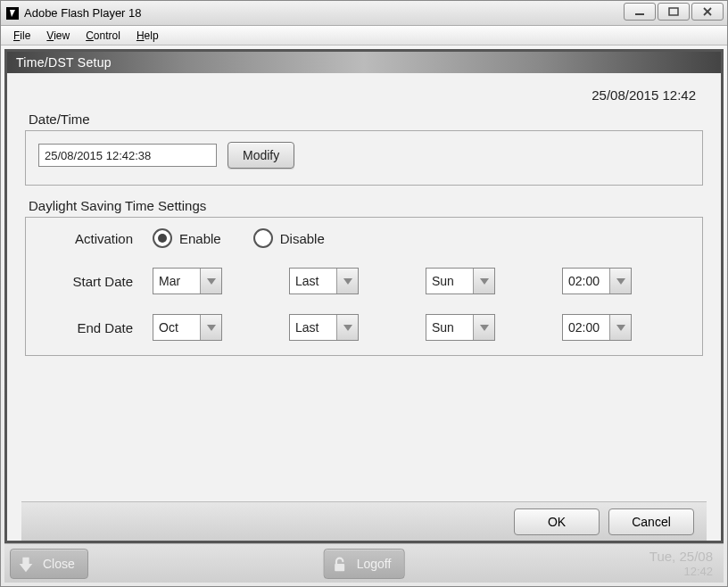 Image resolution: width=728 pixels, height=587 pixels. Describe the element at coordinates (674, 12) in the screenshot. I see `maximize-button` at that location.